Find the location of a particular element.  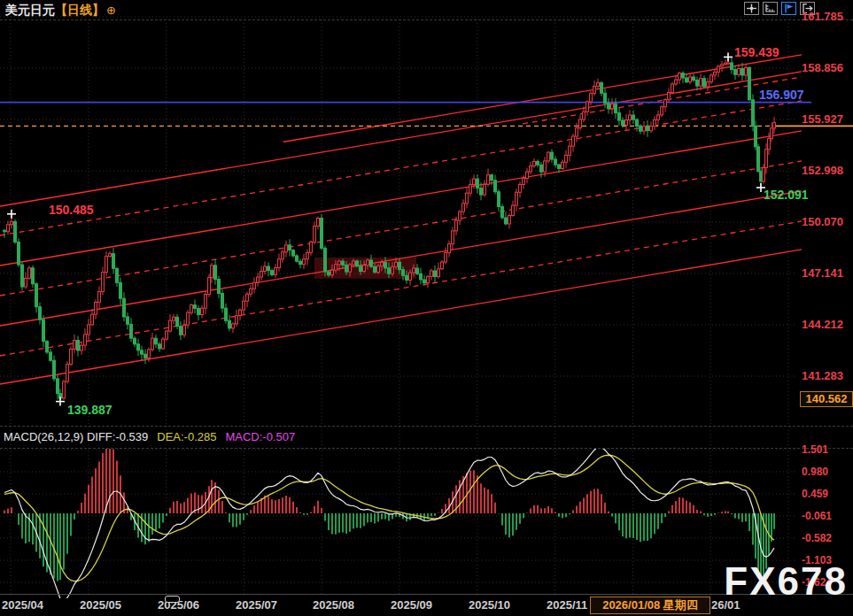

macd-dea-value: DEA:-0.285 is located at coordinates (186, 437).